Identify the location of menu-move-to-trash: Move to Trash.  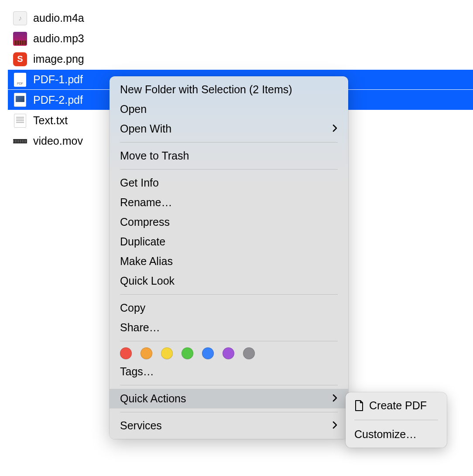
(229, 156).